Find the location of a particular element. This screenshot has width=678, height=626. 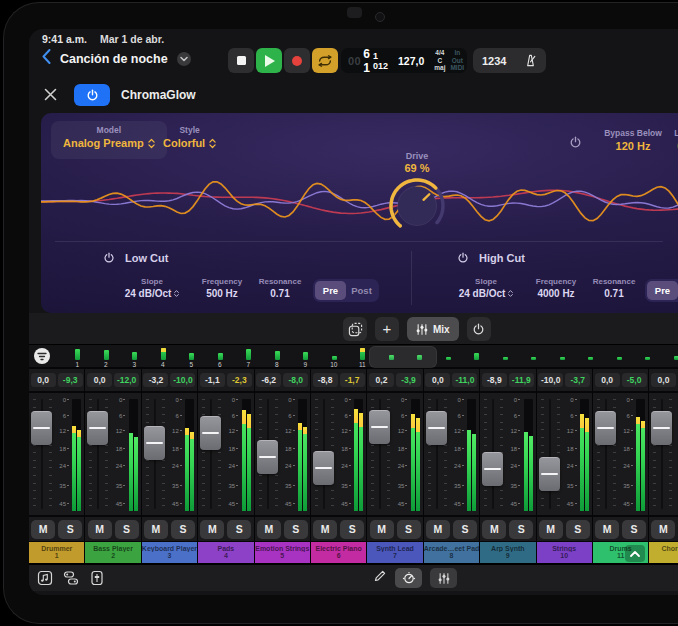

channel-volume-value: 0,2 is located at coordinates (382, 380).